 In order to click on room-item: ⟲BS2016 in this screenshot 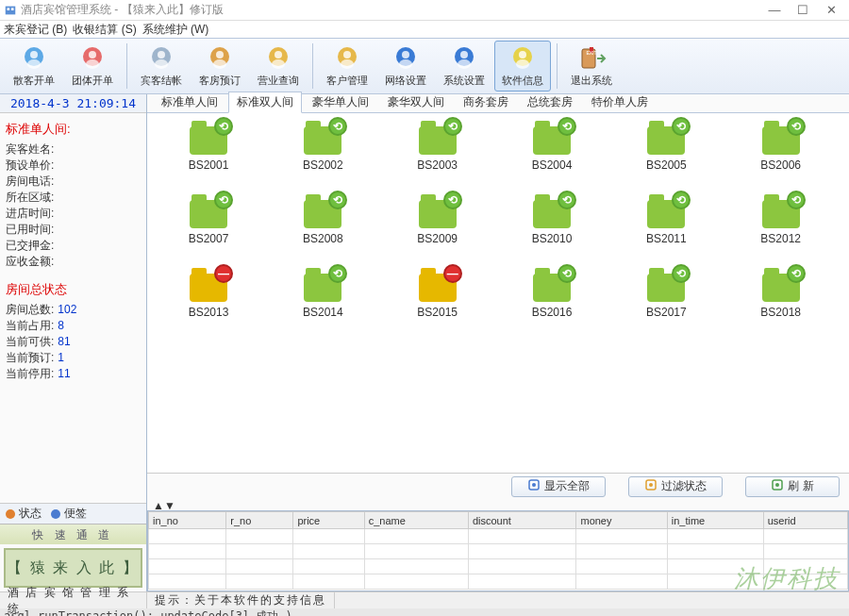, I will do `click(552, 301)`.